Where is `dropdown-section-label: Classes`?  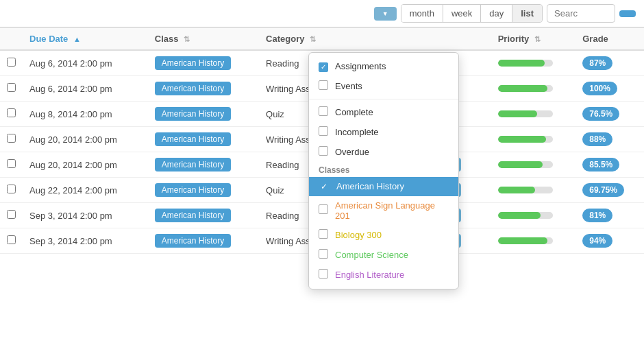 dropdown-section-label: Classes is located at coordinates (384, 169).